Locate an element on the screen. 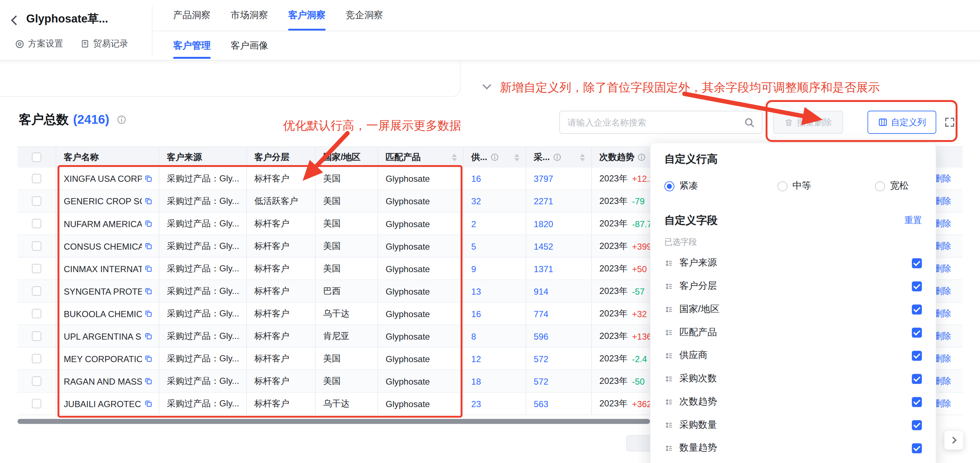  fullscreen-icon is located at coordinates (950, 122).